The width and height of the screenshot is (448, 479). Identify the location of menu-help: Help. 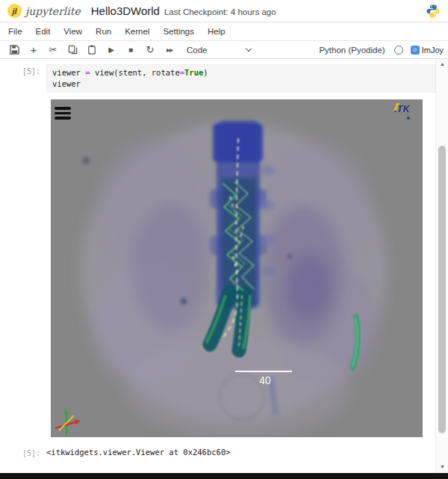
(217, 31).